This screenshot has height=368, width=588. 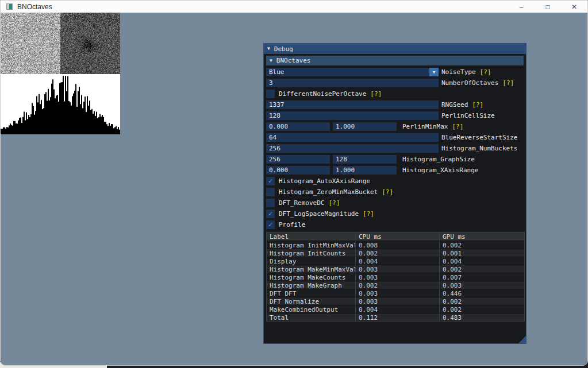 I want to click on chevron-down-icon: ▼, so click(x=434, y=72).